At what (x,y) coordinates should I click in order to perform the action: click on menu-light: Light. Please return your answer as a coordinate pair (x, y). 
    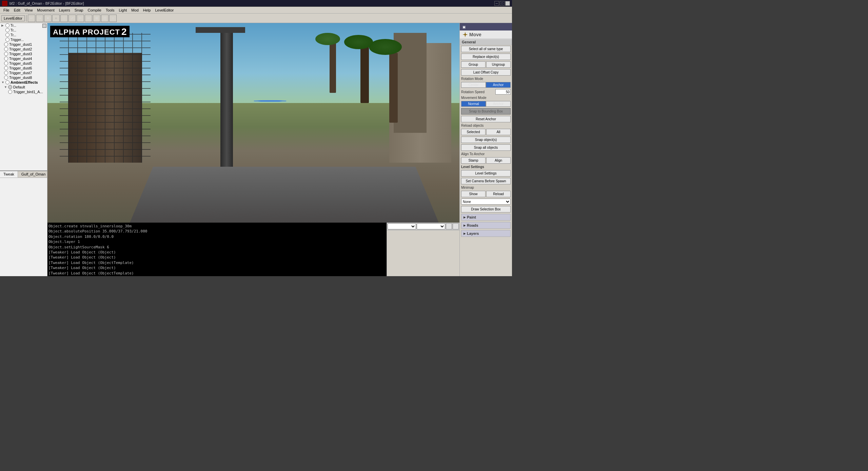
    Looking at the image, I should click on (123, 10).